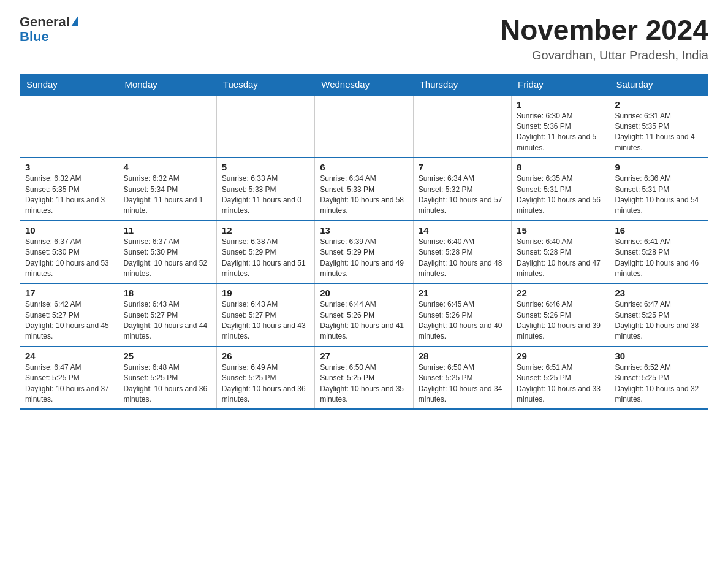 This screenshot has height=563, width=728. I want to click on day-number: 29, so click(560, 356).